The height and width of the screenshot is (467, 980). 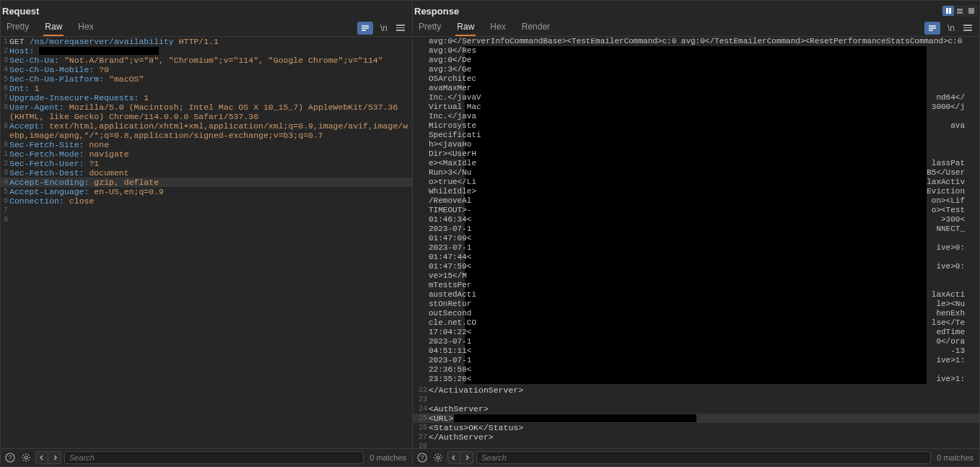 I want to click on line-number: 4, so click(x=4, y=182).